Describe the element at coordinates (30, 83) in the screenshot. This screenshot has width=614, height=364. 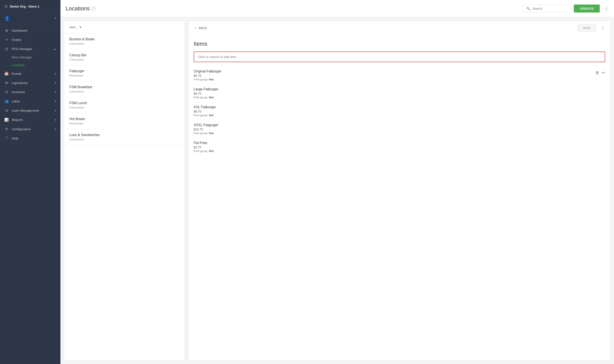
I see `sidebar-item-ingredients: 🛍 Ingredients ▾` at that location.